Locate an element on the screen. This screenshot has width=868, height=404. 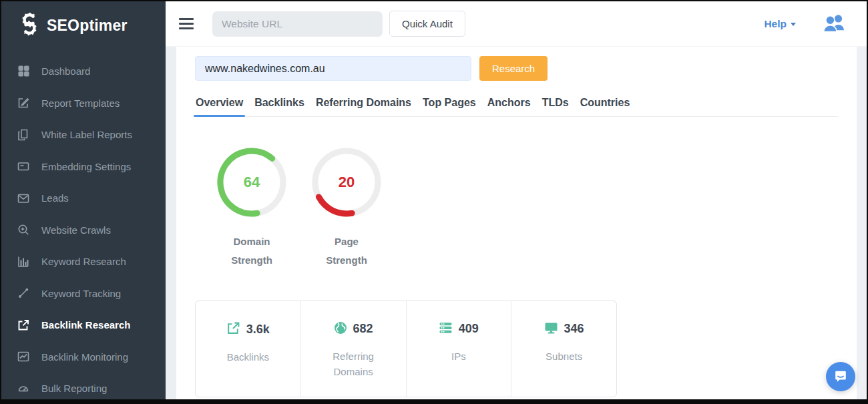
sidebar-item-backlink-monitoring: Backlink Monitoring is located at coordinates (83, 357).